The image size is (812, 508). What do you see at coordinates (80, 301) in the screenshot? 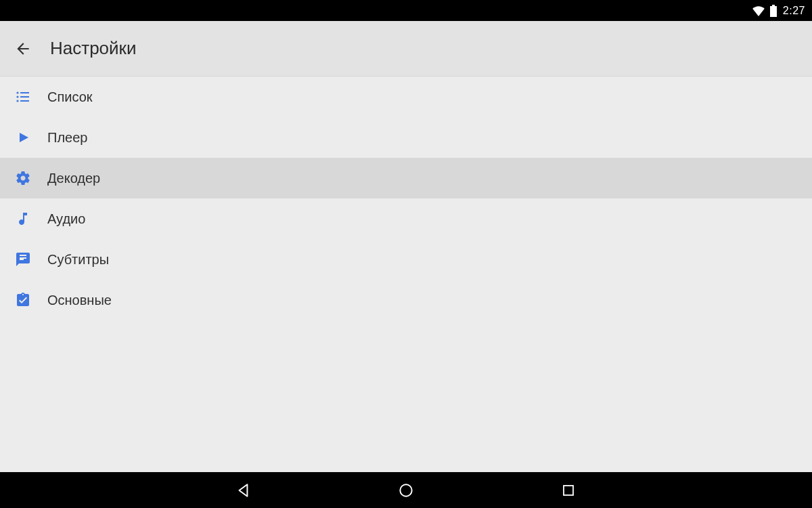
I see `settings-item-label: Основные` at bounding box center [80, 301].